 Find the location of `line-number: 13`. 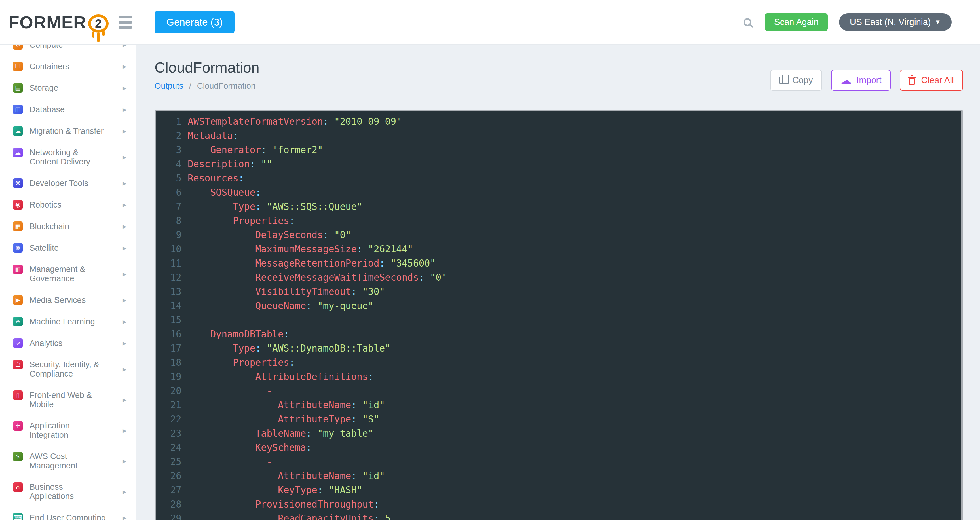

line-number: 13 is located at coordinates (172, 291).